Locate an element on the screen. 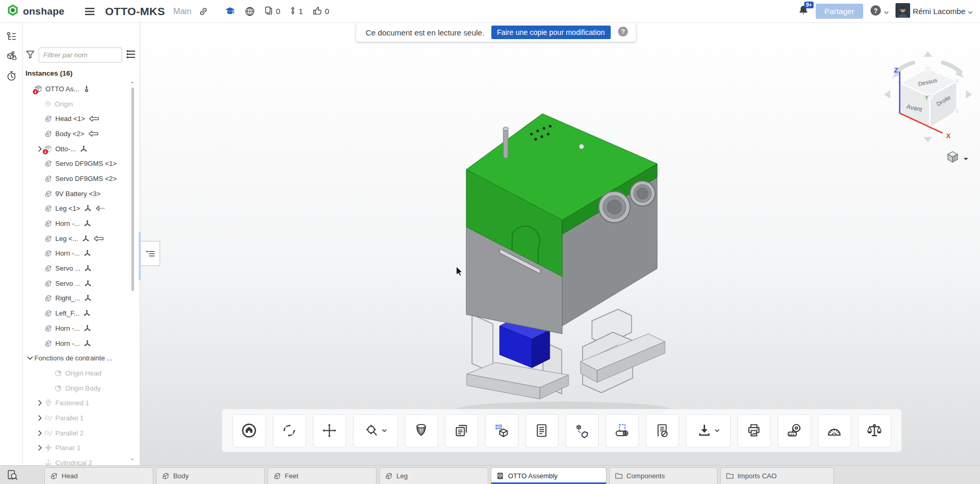 The image size is (980, 484). export-part-button is located at coordinates (582, 431).